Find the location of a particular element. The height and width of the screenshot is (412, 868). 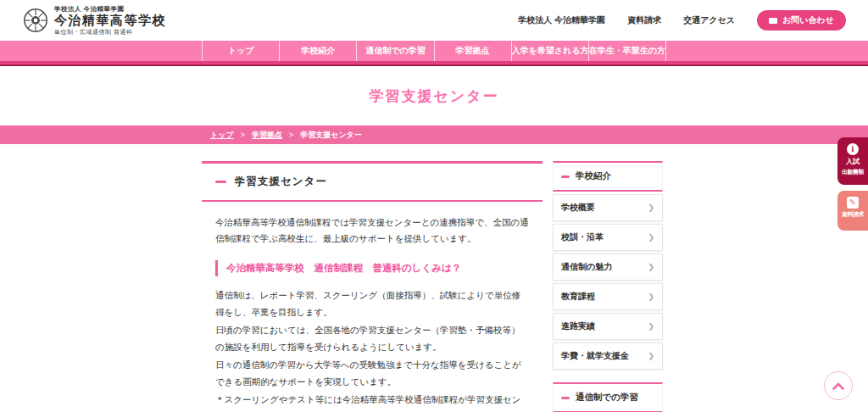

admission-button-line2: 出願書類 is located at coordinates (853, 172).